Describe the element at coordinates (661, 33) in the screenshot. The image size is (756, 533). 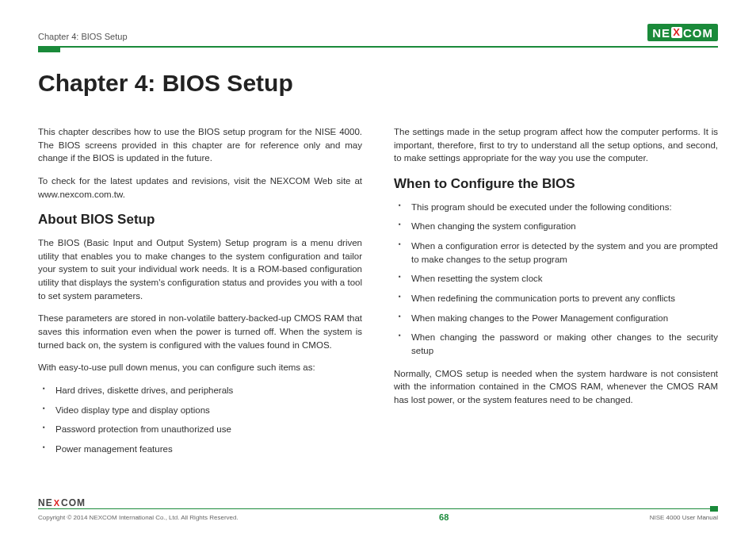
I see `logo-part-left: NE` at that location.